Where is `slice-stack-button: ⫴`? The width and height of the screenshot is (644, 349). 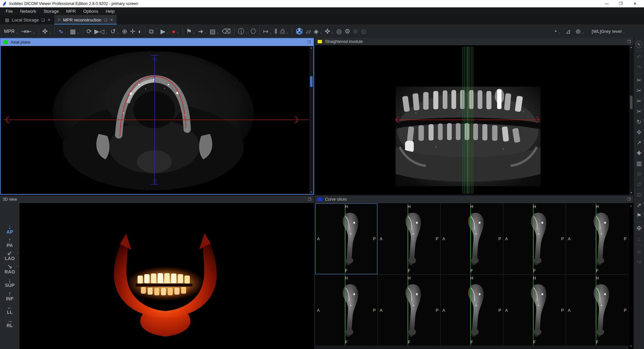 slice-stack-button: ⫴ is located at coordinates (276, 31).